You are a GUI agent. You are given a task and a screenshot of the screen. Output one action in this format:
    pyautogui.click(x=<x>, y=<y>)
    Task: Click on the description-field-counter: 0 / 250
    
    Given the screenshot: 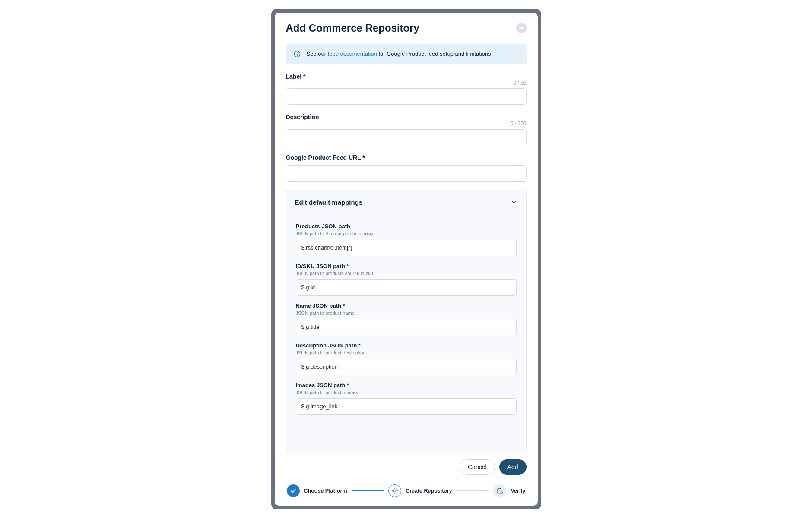 What is the action you would take?
    pyautogui.click(x=406, y=123)
    